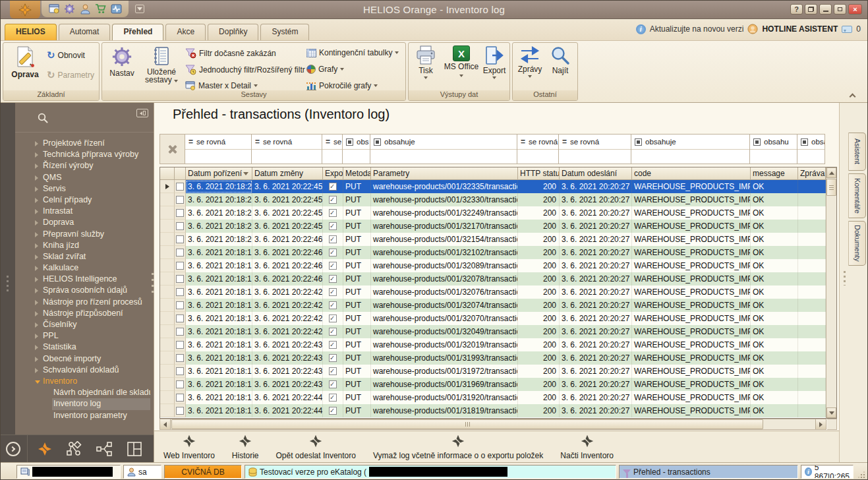 This screenshot has width=868, height=480. I want to click on sidebar-item-prepravni-sluzby: Přepravní služby, so click(84, 235).